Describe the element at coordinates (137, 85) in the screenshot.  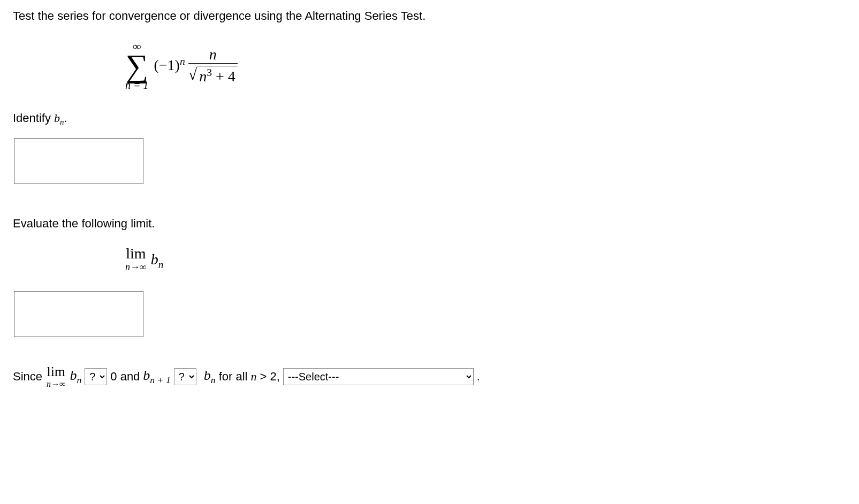
I see `sigma-lower-bound: n = 1` at that location.